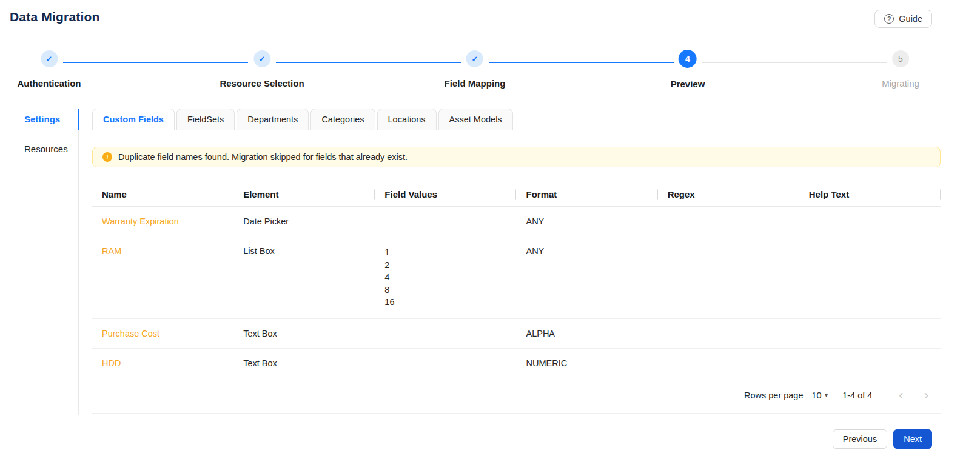 The height and width of the screenshot is (476, 980). What do you see at coordinates (445, 302) in the screenshot?
I see `field-value: 16` at bounding box center [445, 302].